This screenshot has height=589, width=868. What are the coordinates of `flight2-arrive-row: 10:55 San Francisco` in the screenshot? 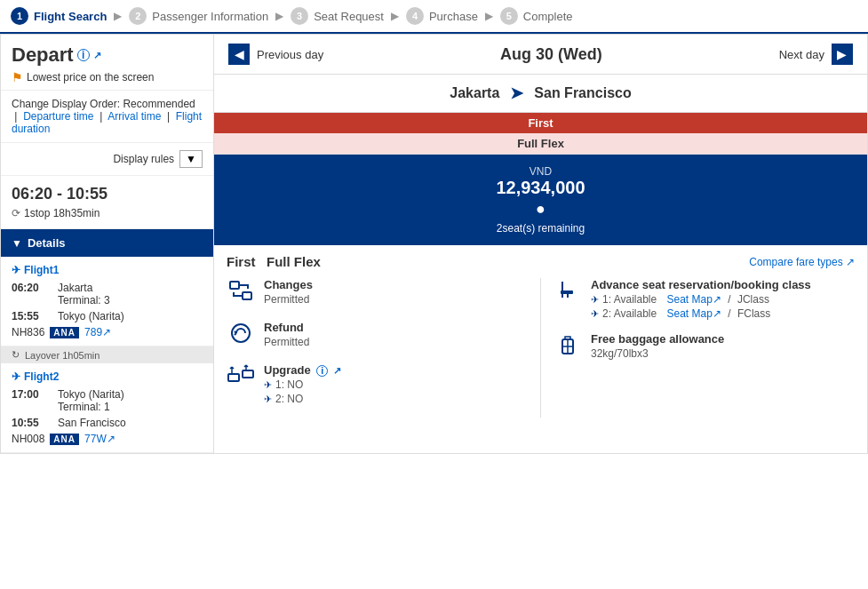 It's located at (107, 423).